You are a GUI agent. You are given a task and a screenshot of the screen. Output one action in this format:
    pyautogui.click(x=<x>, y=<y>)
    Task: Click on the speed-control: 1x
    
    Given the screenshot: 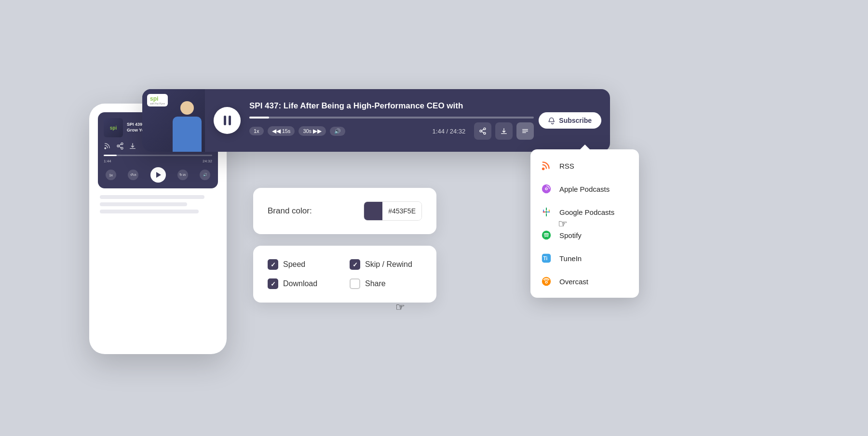 What is the action you would take?
    pyautogui.click(x=257, y=131)
    